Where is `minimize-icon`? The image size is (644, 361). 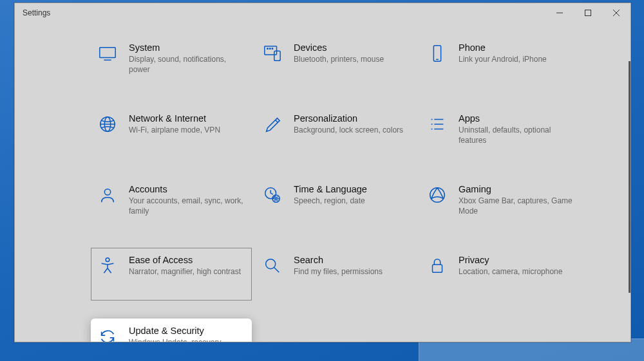 minimize-icon is located at coordinates (560, 13).